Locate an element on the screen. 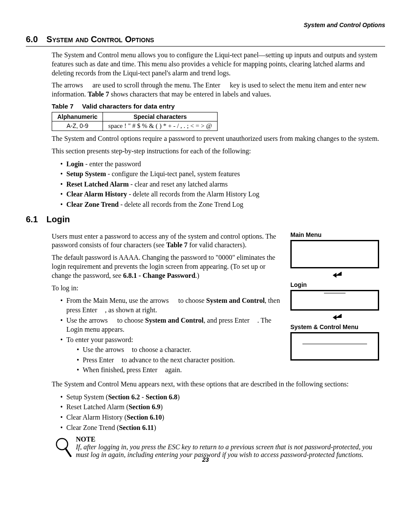 The height and width of the screenshot is (532, 411). td-special-chars: space ! " # $ % & ( ) * + - / , . ; < = … is located at coordinates (160, 126).